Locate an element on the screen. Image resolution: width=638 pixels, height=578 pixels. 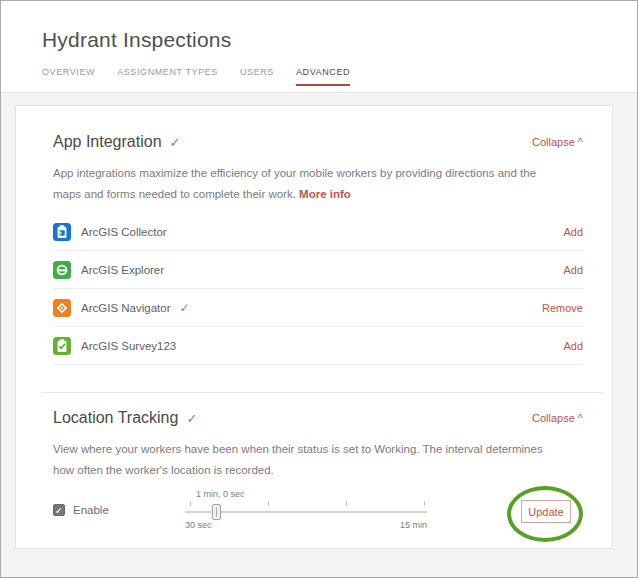
enable-label: Enable is located at coordinates (91, 510).